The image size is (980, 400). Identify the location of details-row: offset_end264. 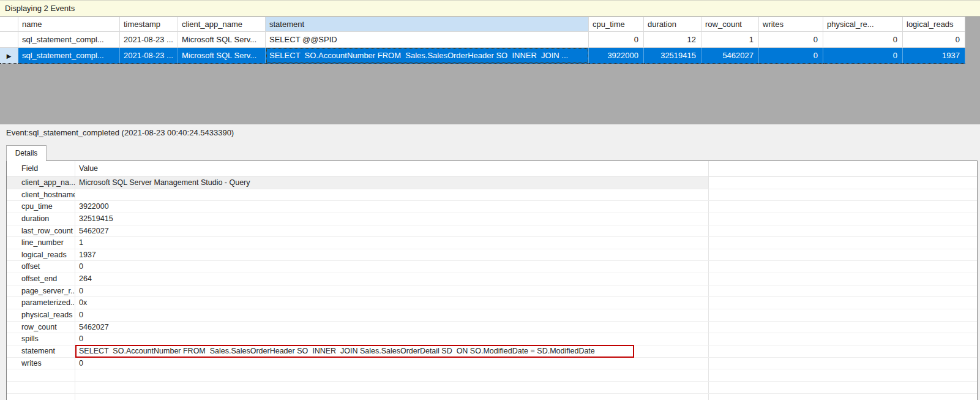
(492, 279).